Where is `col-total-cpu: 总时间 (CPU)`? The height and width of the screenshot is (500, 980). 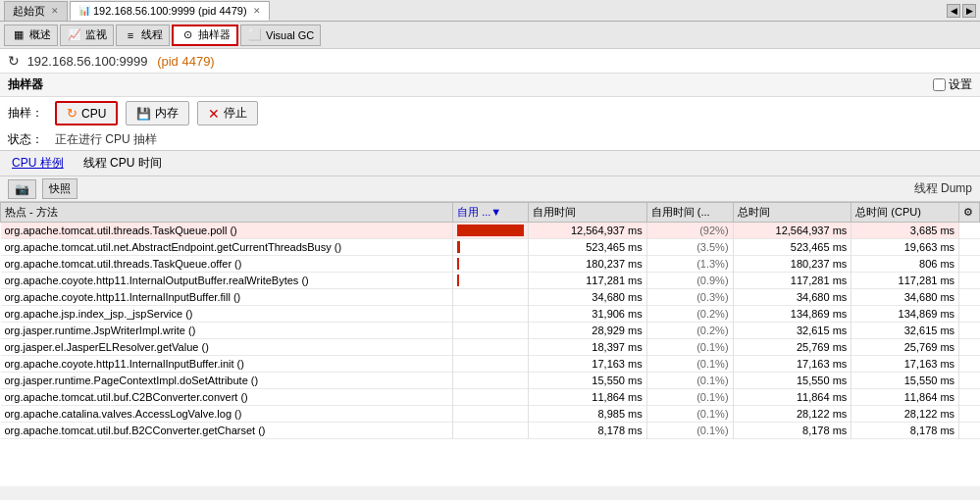 col-total-cpu: 总时间 (CPU) is located at coordinates (905, 213).